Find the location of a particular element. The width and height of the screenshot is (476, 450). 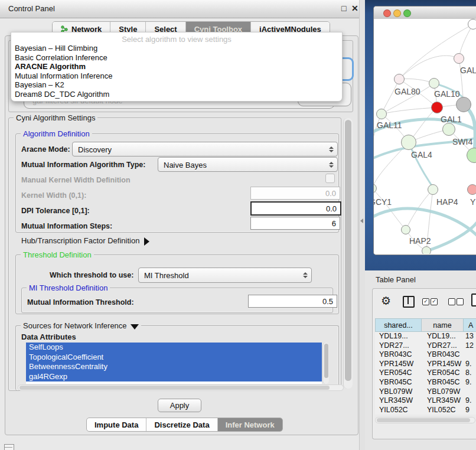

sources-group-title: Sources for Network Inference is located at coordinates (81, 326).